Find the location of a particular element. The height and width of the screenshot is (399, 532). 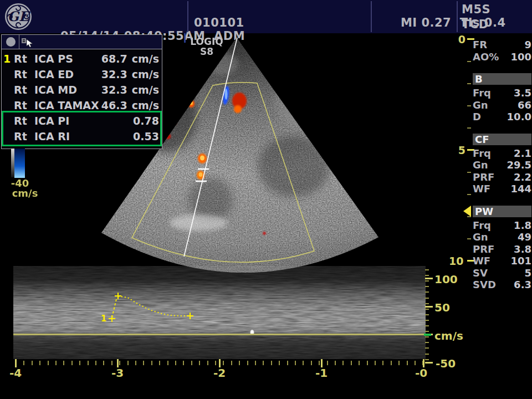

b-mode-section-header: B is located at coordinates (502, 79).